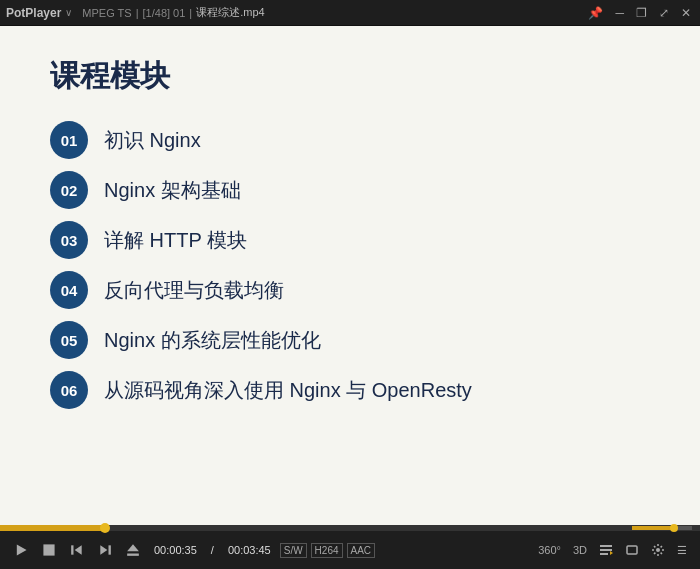 Image resolution: width=700 pixels, height=569 pixels. I want to click on format-tag: MPEG TS, so click(106, 13).